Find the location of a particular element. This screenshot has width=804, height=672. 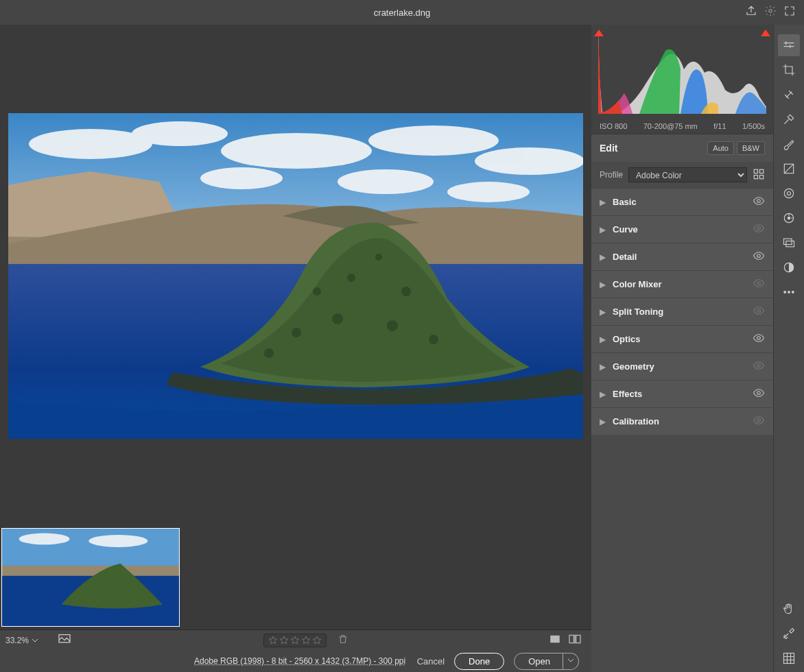

profile-select: Adobe Color is located at coordinates (687, 175).